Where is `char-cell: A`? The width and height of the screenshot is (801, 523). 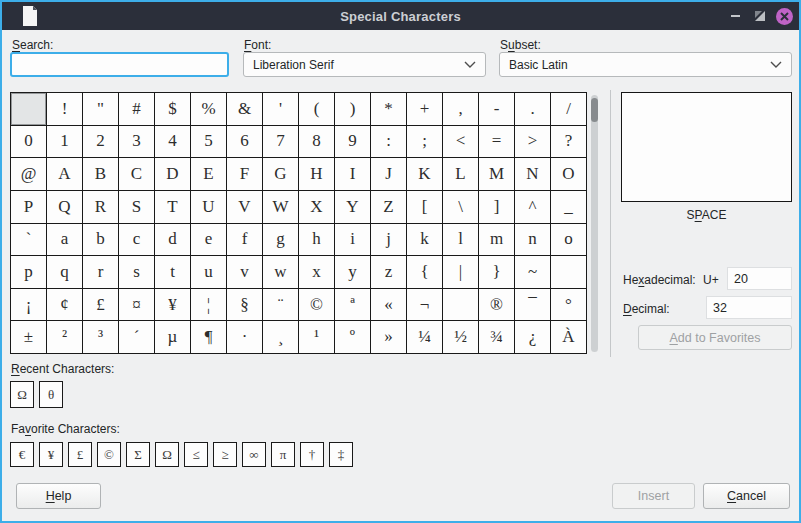
char-cell: A is located at coordinates (64, 174).